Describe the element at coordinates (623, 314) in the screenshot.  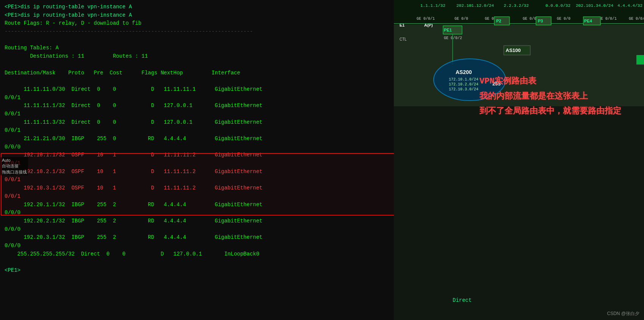
I see `watermark-text: CSDN @张白夕` at that location.